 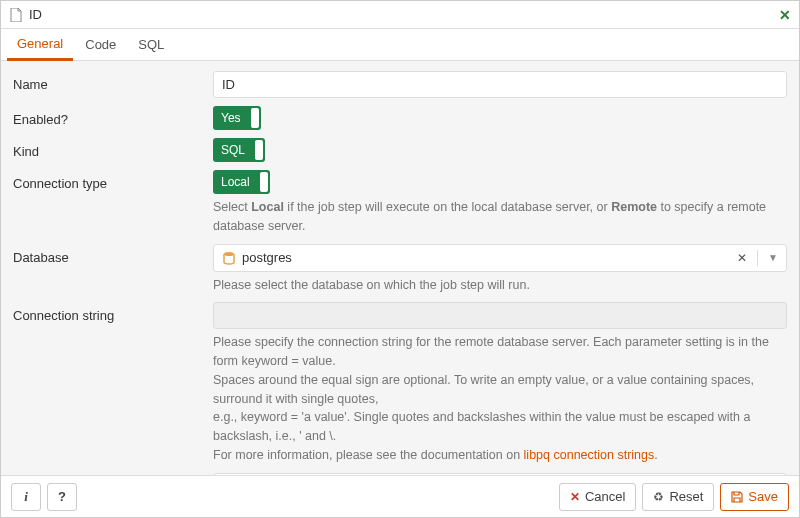 What do you see at coordinates (26, 497) in the screenshot?
I see `info-icon: i` at bounding box center [26, 497].